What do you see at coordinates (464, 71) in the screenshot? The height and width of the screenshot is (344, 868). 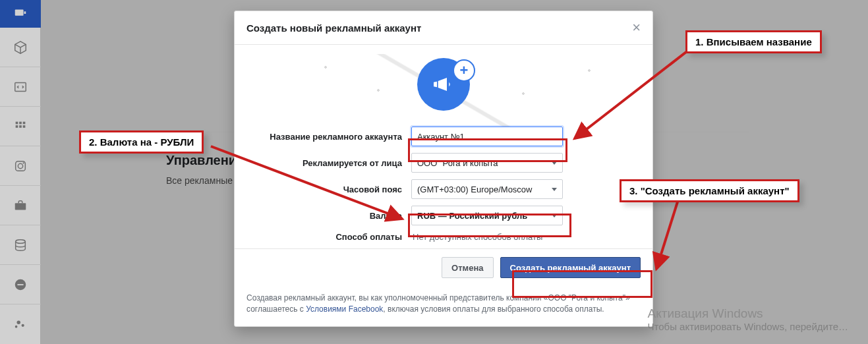 I see `plus-badge-icon: +` at bounding box center [464, 71].